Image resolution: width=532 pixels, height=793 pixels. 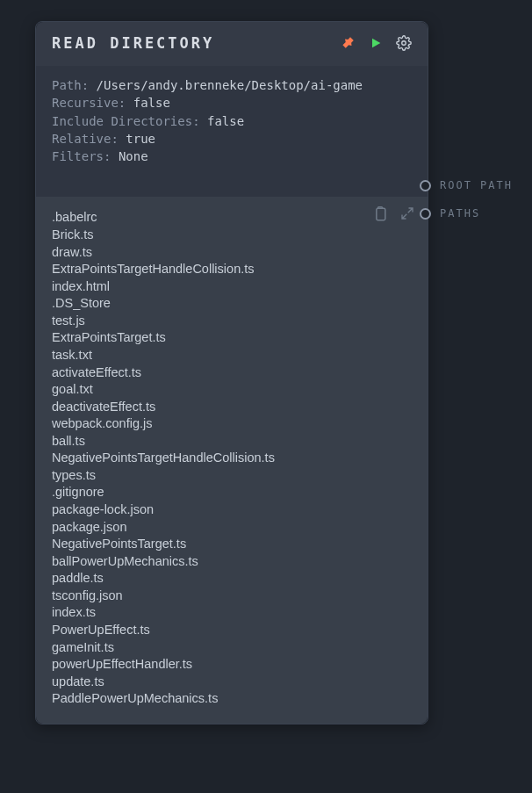 I want to click on list-item: goal.txt, so click(x=232, y=390).